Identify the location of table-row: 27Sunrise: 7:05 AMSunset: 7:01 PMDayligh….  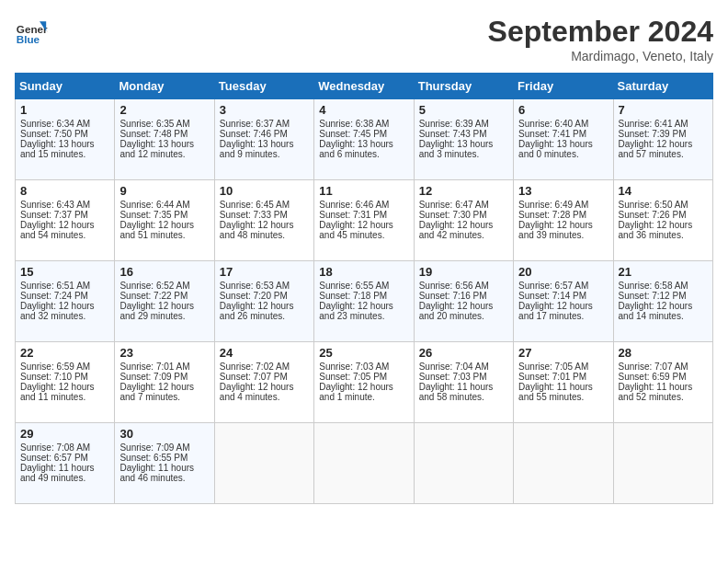
(563, 383).